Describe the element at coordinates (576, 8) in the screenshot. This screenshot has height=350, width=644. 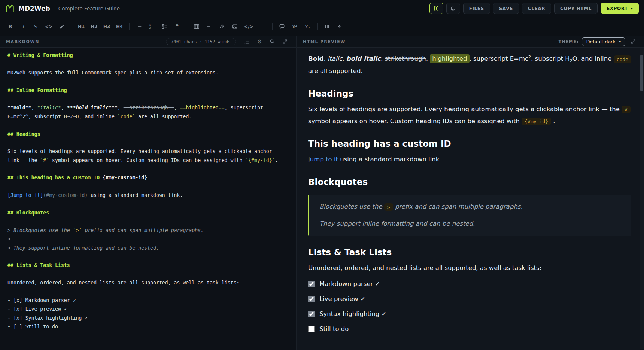
I see `copy-html-button: COPY HTML` at that location.